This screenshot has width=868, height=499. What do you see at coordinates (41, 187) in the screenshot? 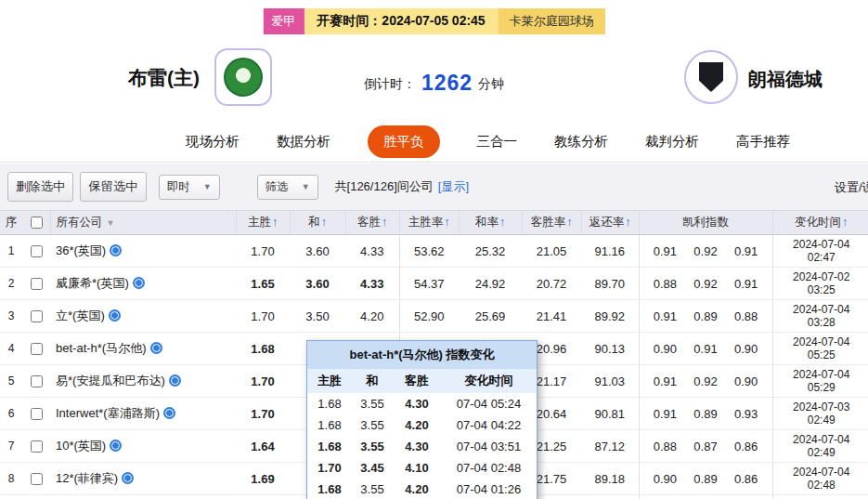
I see `delete-selected-button: 删除选中` at bounding box center [41, 187].